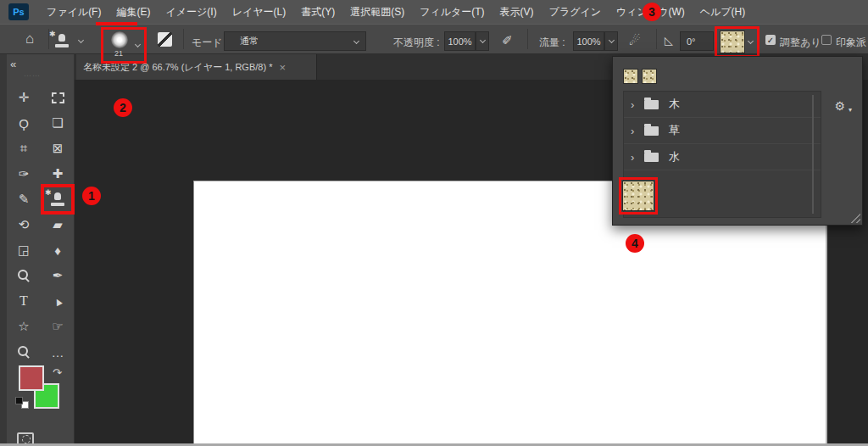 This screenshot has height=446, width=868. What do you see at coordinates (24, 276) in the screenshot?
I see `tool-dodge` at bounding box center [24, 276].